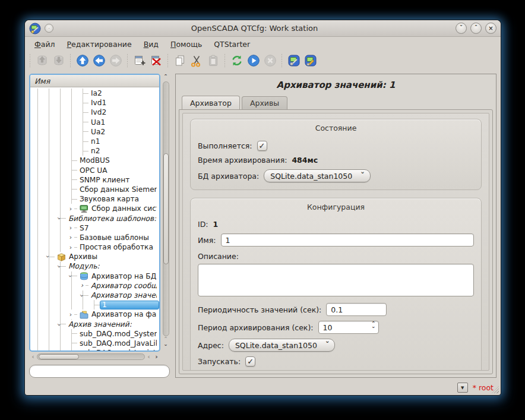 The image size is (525, 420). I want to click on tree-item-sub-daq-mod-javalike: sub_DAQ.mod_JavaLike, so click(95, 343).